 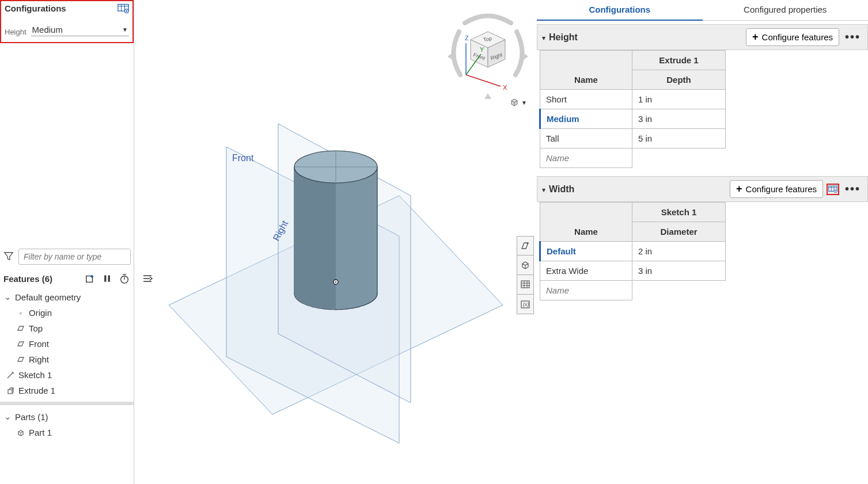 I want to click on parts-label: Parts (1), so click(x=32, y=417).